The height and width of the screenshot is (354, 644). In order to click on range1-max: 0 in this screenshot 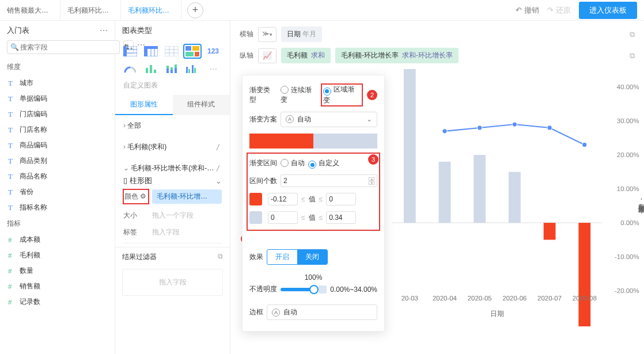, I will do `click(341, 199)`.